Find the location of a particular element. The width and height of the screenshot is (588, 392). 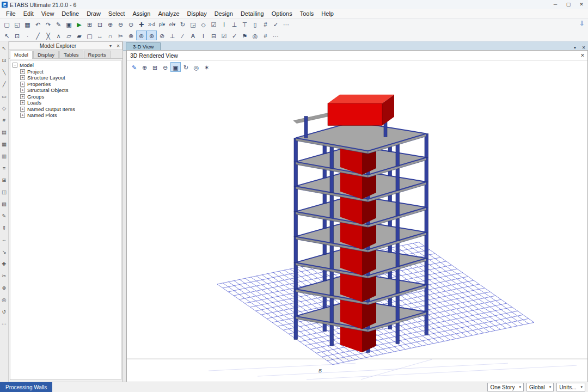

pan-icon: ✚ is located at coordinates (142, 24).